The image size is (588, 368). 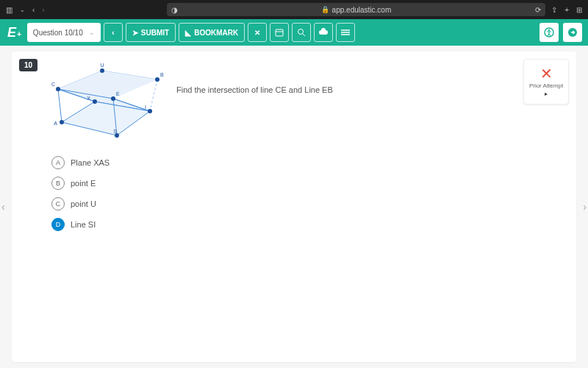 What do you see at coordinates (279, 32) in the screenshot?
I see `calendar-button` at bounding box center [279, 32].